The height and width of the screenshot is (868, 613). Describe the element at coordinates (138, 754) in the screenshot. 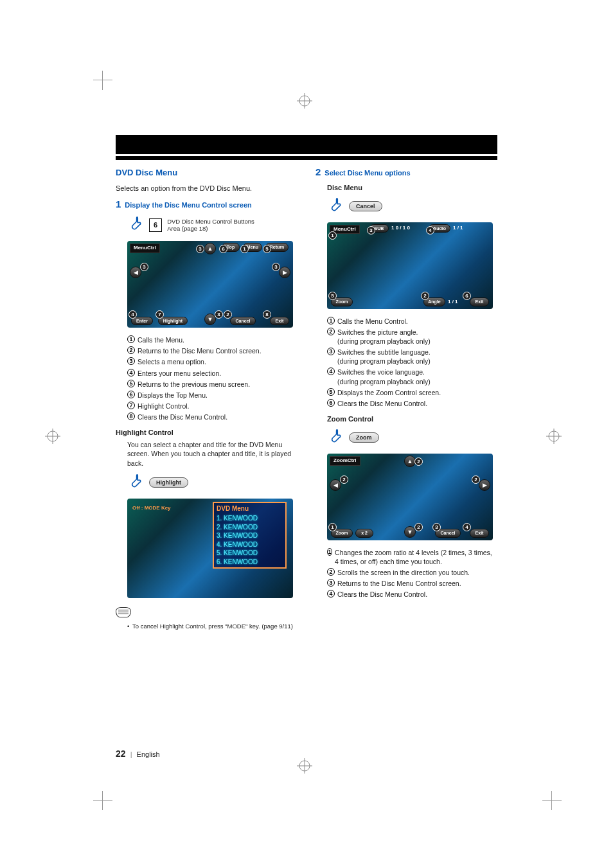

I see `page-footer: 22 | English` at that location.